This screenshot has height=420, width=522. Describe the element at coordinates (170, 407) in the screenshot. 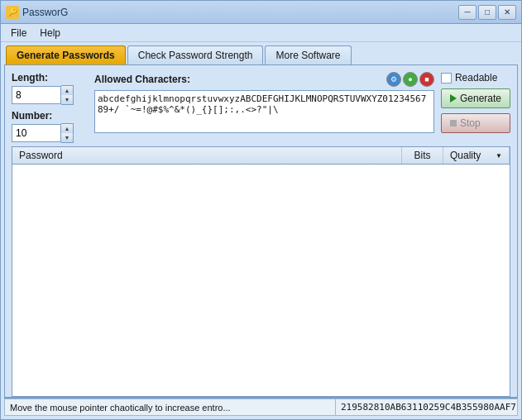

I see `status-left-text: Move the mouse pointer chaotically to in…` at that location.